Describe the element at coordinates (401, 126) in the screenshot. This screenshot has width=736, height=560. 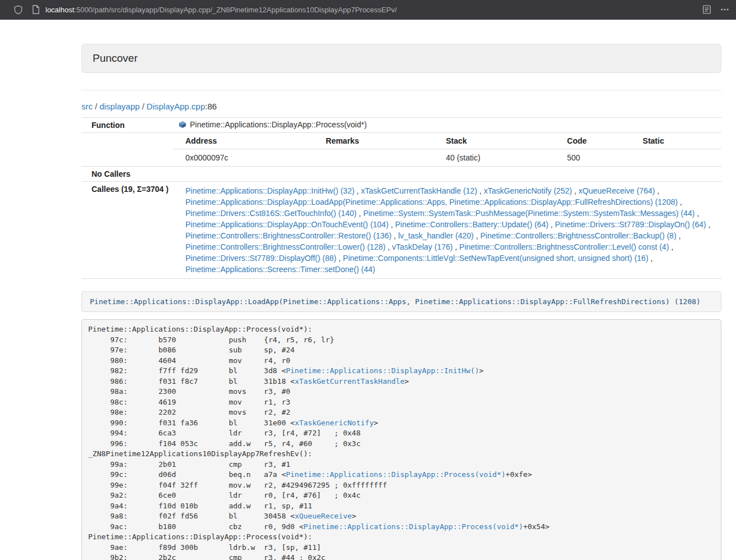
I see `function-row: Function Pinetime::Applications::Display…` at that location.